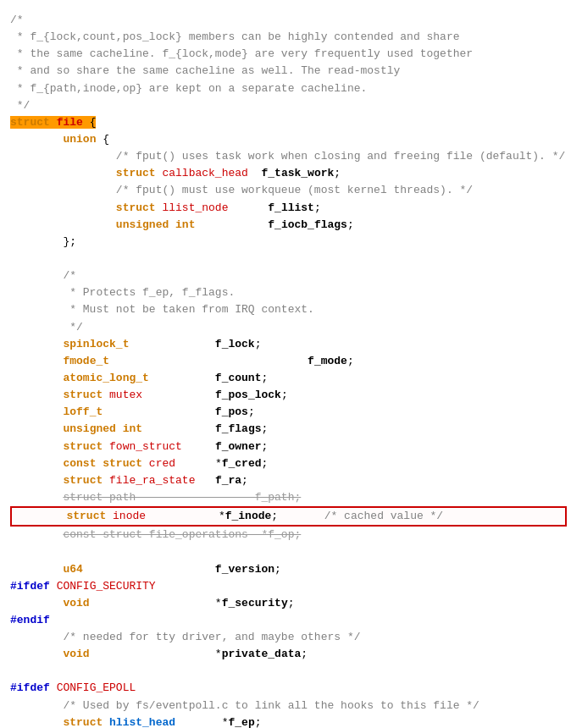 The image size is (582, 728). I want to click on line-comment-fput2: /* fput() must use workqueue (most kerne…, so click(241, 190).